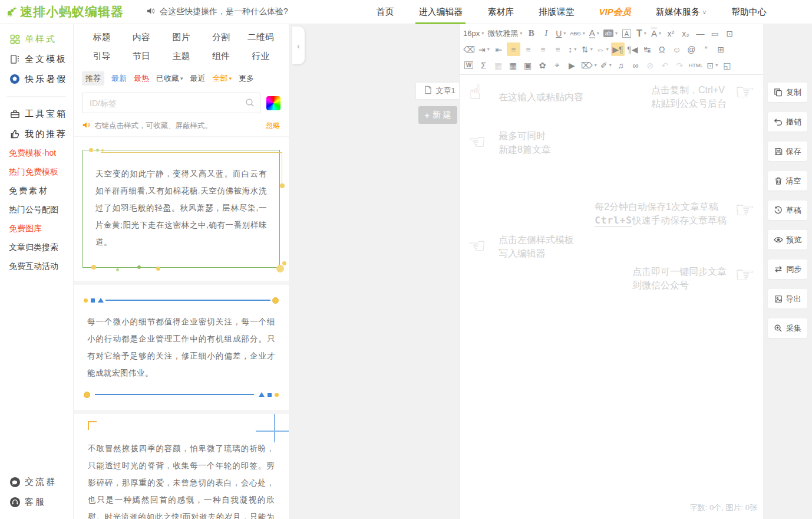 This screenshot has width=812, height=519. I want to click on category-tab-10: 行业, so click(260, 57).